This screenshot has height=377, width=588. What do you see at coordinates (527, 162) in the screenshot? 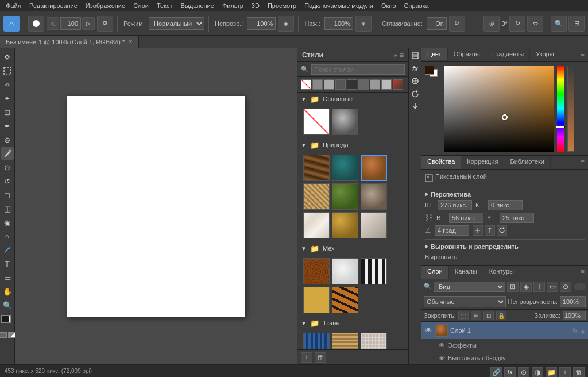
I see `tab-libraries: Библиотеки` at bounding box center [527, 162].